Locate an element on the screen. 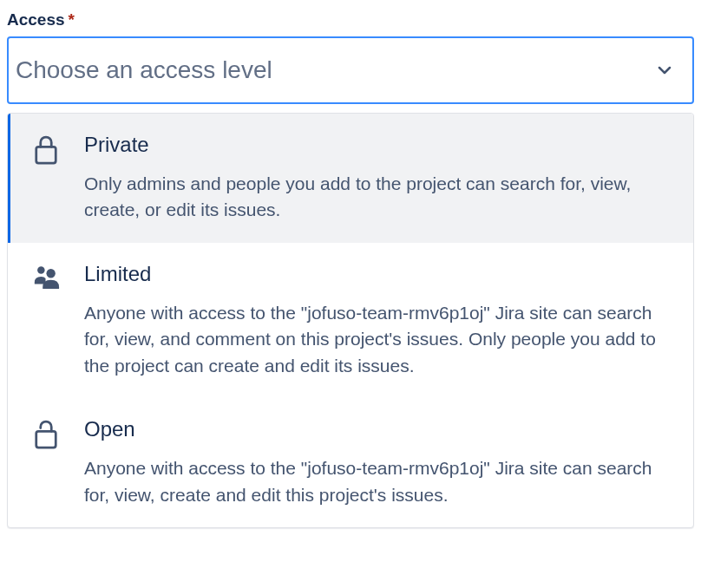  field-label-text: Access is located at coordinates (36, 20).